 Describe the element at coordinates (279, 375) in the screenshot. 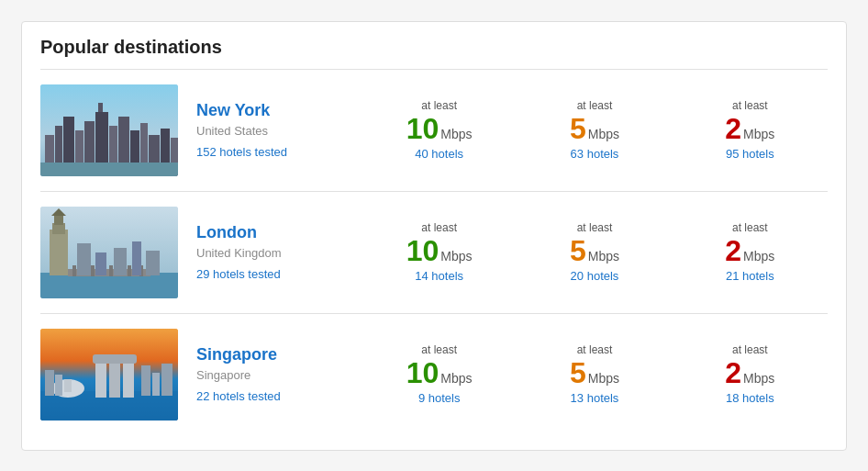

I see `destination-country-singapore: Singapore` at that location.